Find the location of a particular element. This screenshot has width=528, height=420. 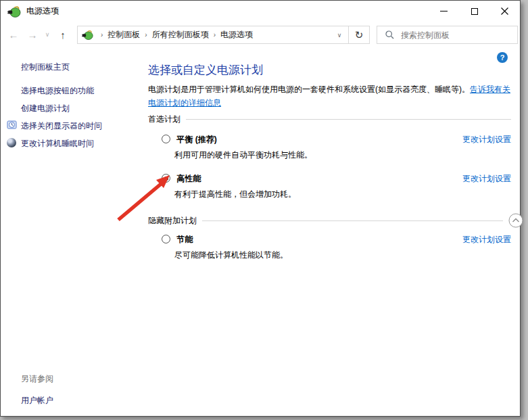

high-performance-radio is located at coordinates (166, 179).